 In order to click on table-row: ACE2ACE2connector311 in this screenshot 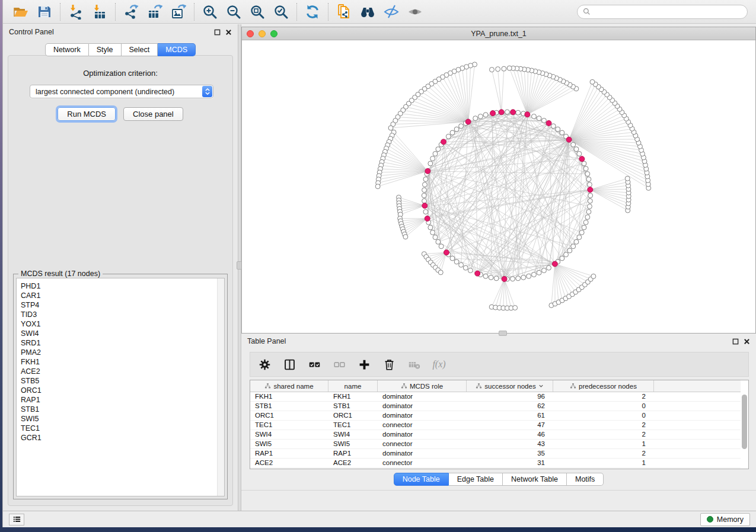, I will do `click(496, 463)`.